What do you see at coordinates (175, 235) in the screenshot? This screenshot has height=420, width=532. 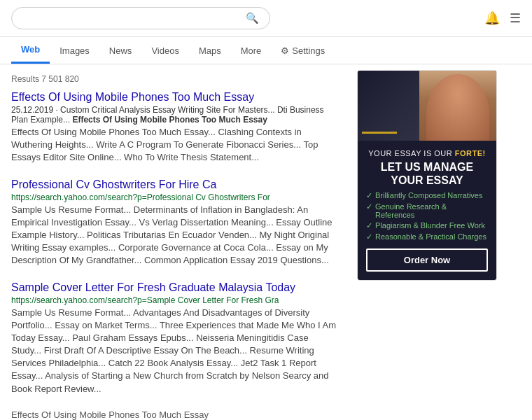 I see `result-snippet-2: Sample Us Resume Format... Determinants …` at bounding box center [175, 235].